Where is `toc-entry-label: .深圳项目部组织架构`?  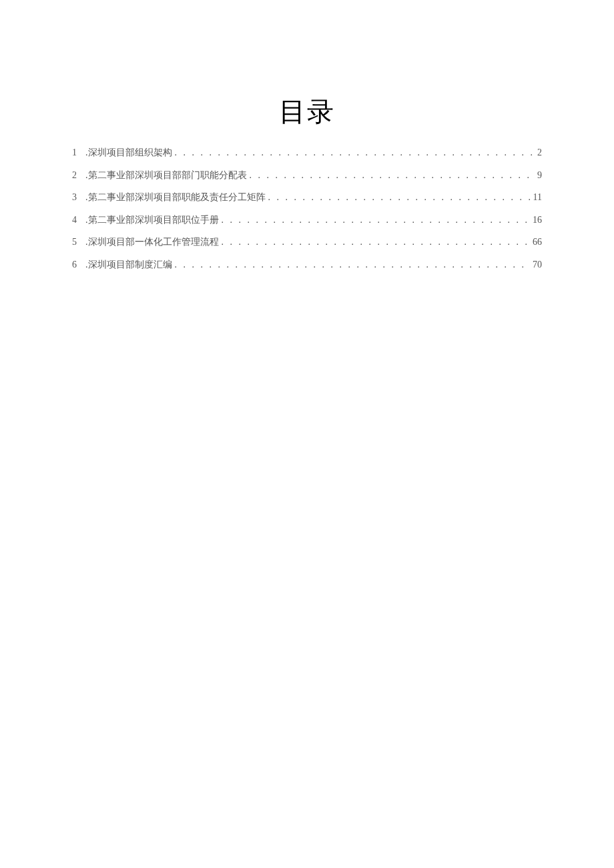 toc-entry-label: .深圳项目部组织架构 is located at coordinates (129, 153).